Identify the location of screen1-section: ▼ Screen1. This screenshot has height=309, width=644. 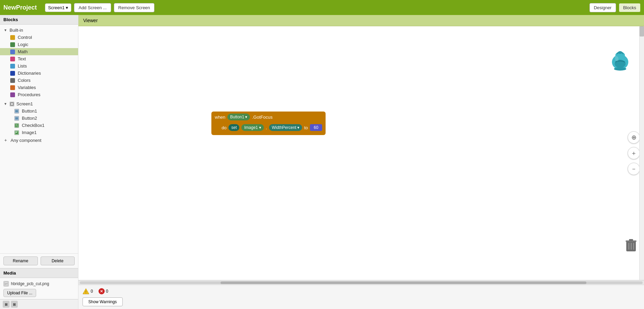
(39, 104).